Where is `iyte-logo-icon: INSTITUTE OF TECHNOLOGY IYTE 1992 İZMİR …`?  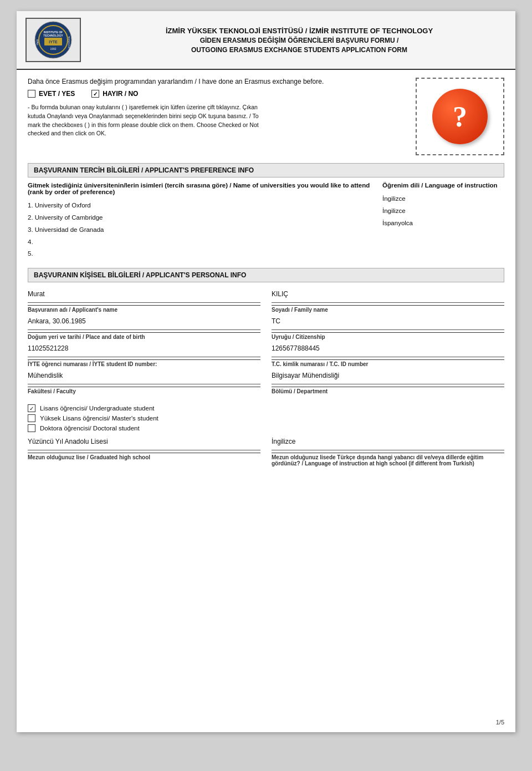
iyte-logo-icon: INSTITUTE OF TECHNOLOGY IYTE 1992 İZMİR … is located at coordinates (53, 40).